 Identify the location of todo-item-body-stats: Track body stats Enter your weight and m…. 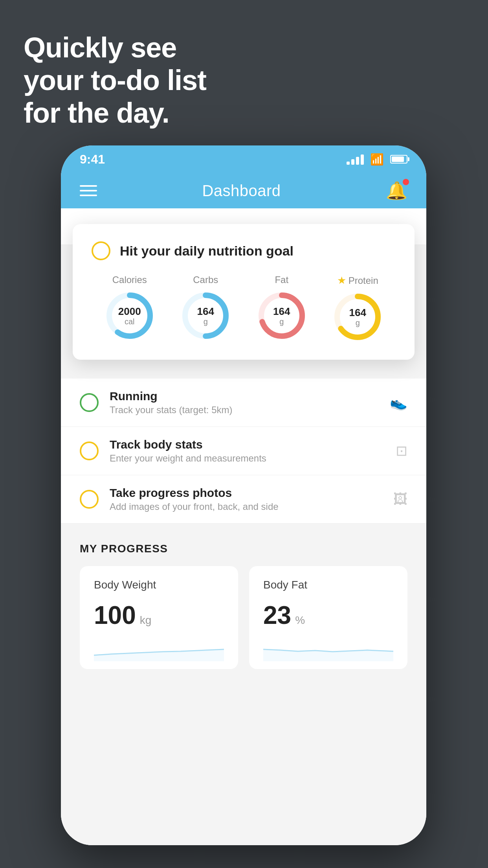
(244, 451).